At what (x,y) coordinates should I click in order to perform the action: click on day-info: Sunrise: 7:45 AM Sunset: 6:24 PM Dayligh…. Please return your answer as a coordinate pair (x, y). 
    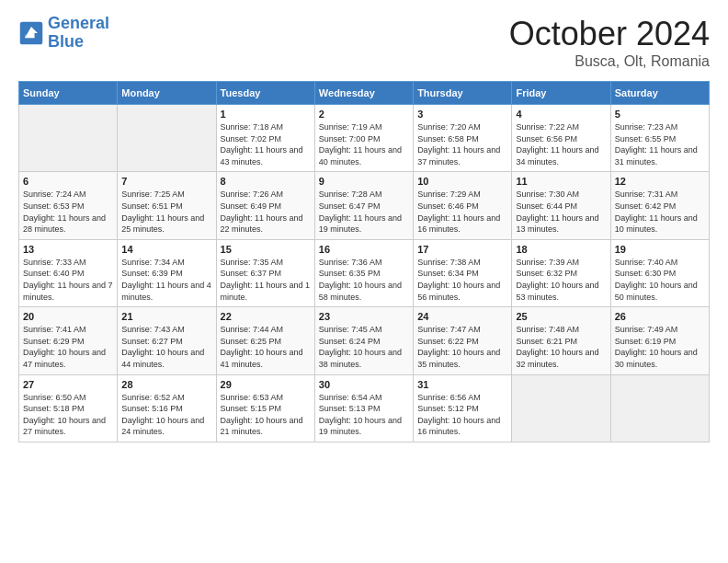
    Looking at the image, I should click on (364, 347).